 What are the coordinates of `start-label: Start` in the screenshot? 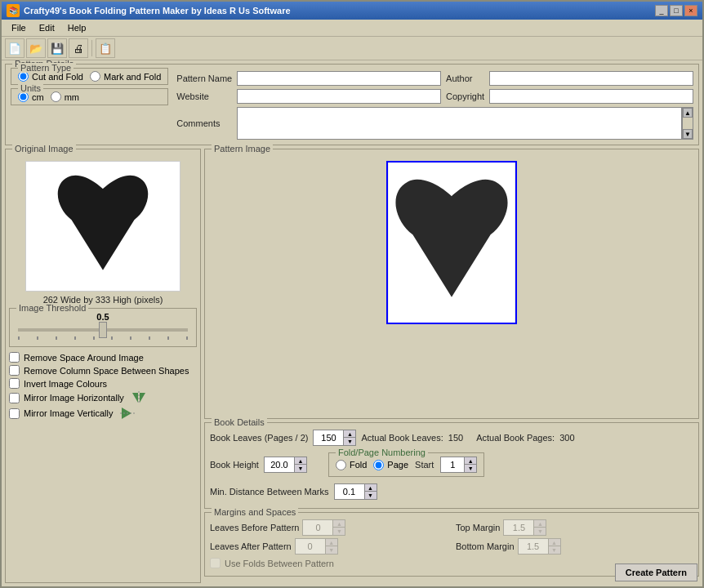 It's located at (425, 465).